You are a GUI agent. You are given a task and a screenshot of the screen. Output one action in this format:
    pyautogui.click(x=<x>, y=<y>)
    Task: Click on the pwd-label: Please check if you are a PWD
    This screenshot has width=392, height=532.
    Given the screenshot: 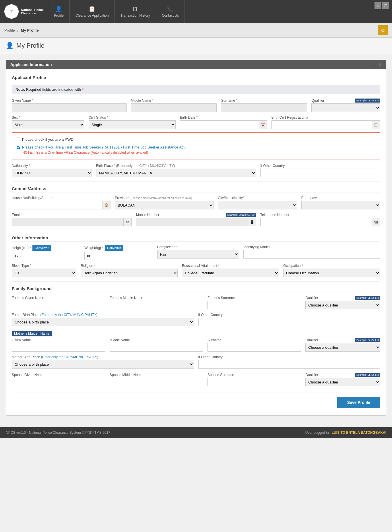 What is the action you would take?
    pyautogui.click(x=48, y=140)
    